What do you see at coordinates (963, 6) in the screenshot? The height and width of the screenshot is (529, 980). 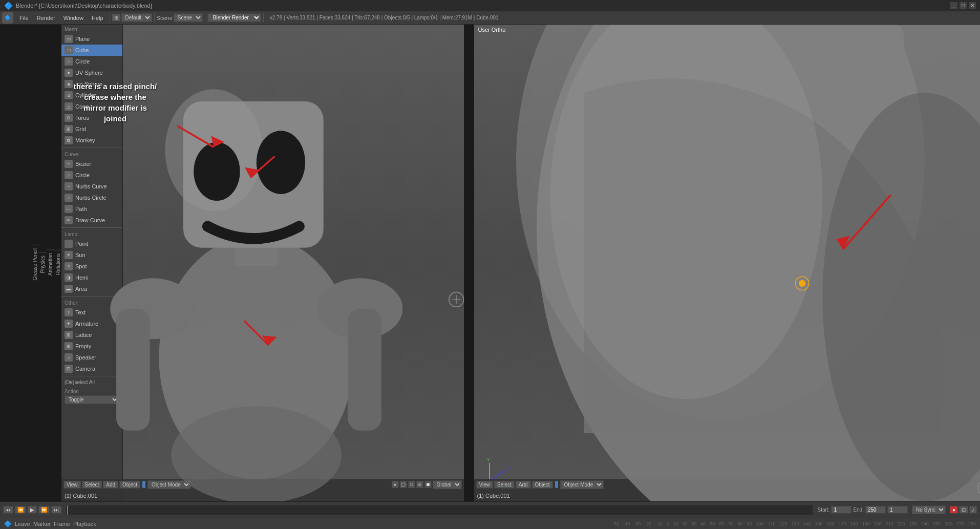 I see `maximize-button: □` at bounding box center [963, 6].